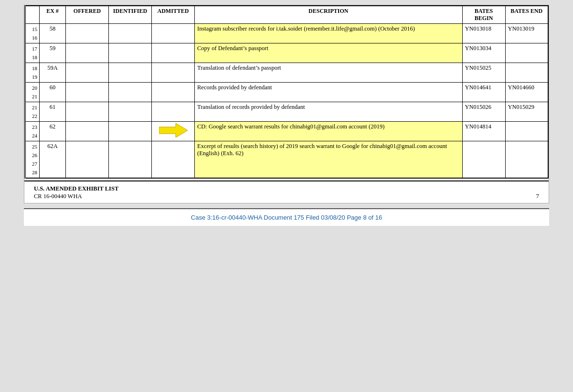  What do you see at coordinates (538, 196) in the screenshot?
I see `footer-page-num: 7` at bounding box center [538, 196].